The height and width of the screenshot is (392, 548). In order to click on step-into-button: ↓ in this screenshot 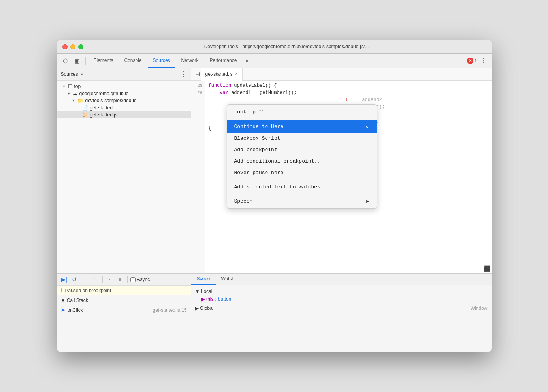, I will do `click(85, 279)`.